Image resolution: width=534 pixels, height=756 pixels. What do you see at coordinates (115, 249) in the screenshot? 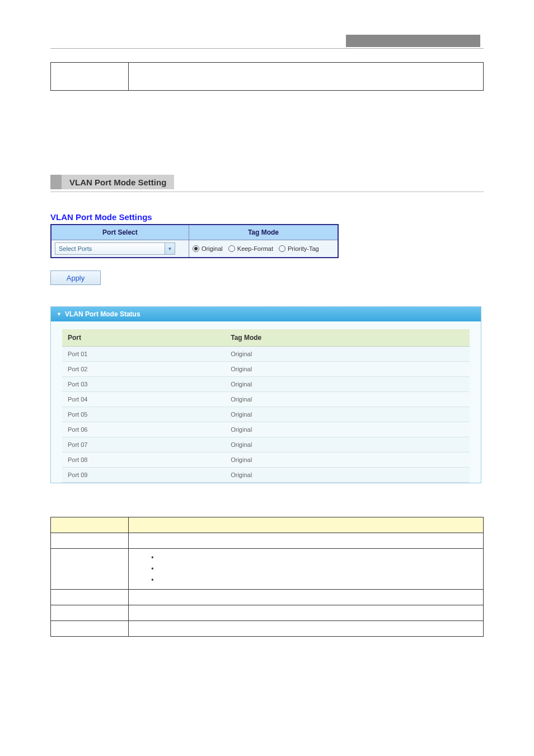
I see `port-select-dropdown: Select Ports ▼` at bounding box center [115, 249].